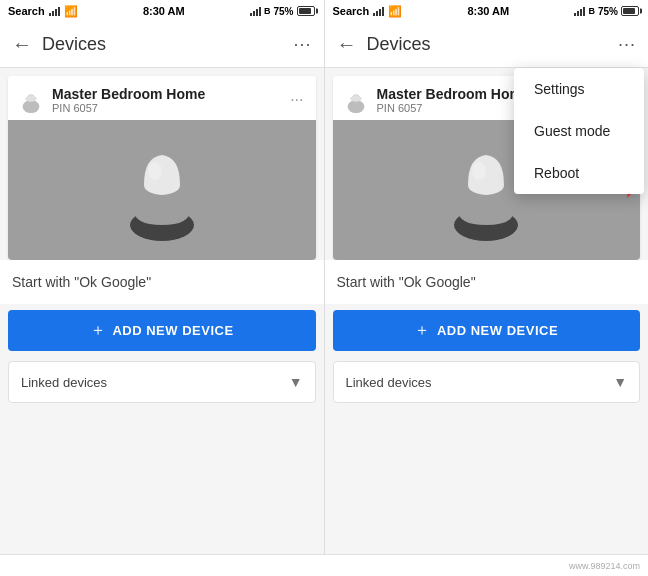 The image size is (648, 576). What do you see at coordinates (168, 44) in the screenshot?
I see `left-page-title: Devices` at bounding box center [168, 44].